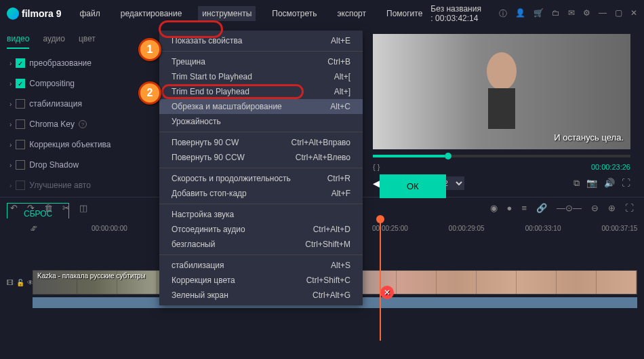  What do you see at coordinates (503, 14) in the screenshot?
I see `info-icon: ⓘ` at bounding box center [503, 14].